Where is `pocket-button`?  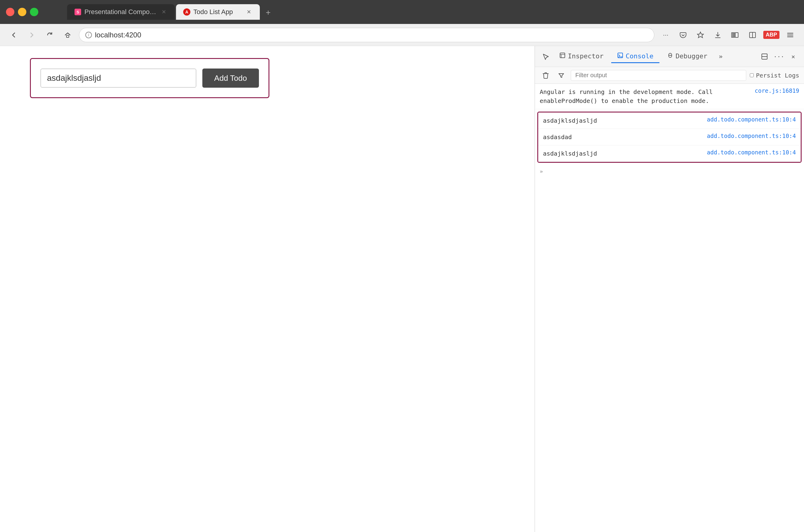
pocket-button is located at coordinates (683, 35).